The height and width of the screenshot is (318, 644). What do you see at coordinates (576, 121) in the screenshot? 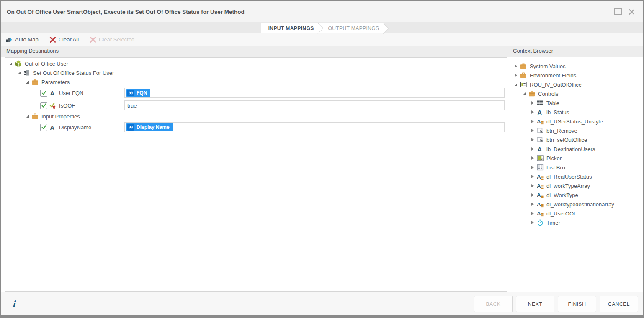
I see `tree-row: Adl_USerStatus_Unstyle` at bounding box center [576, 121].